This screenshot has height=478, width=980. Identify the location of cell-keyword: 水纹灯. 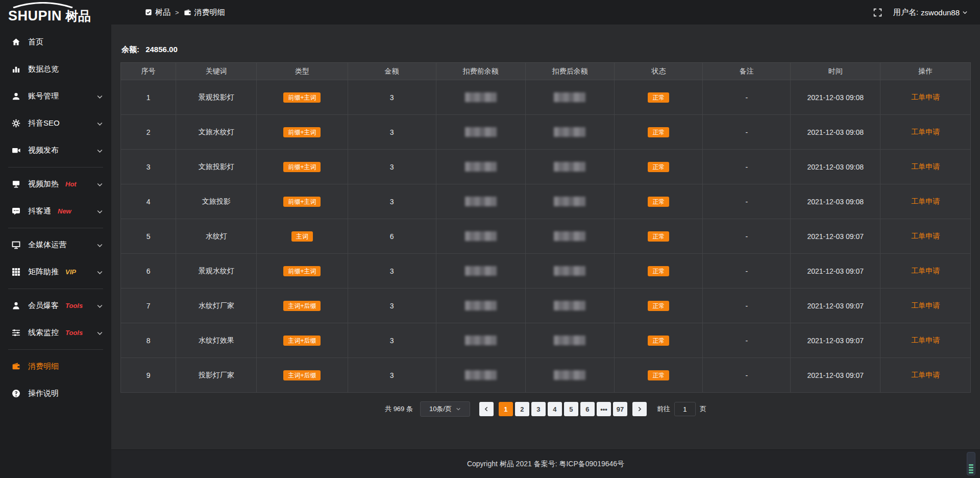
(216, 236).